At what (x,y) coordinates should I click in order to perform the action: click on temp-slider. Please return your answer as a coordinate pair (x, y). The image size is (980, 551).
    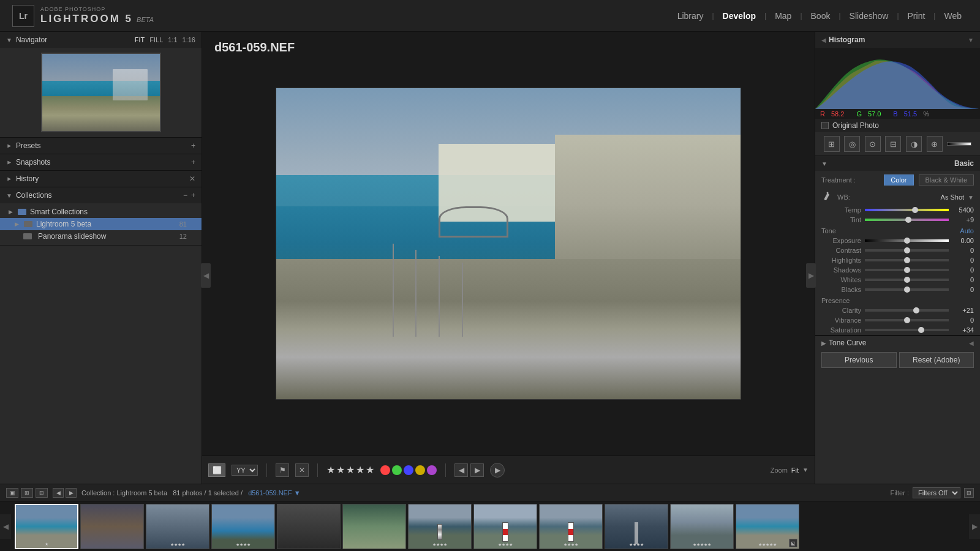
    Looking at the image, I should click on (907, 210).